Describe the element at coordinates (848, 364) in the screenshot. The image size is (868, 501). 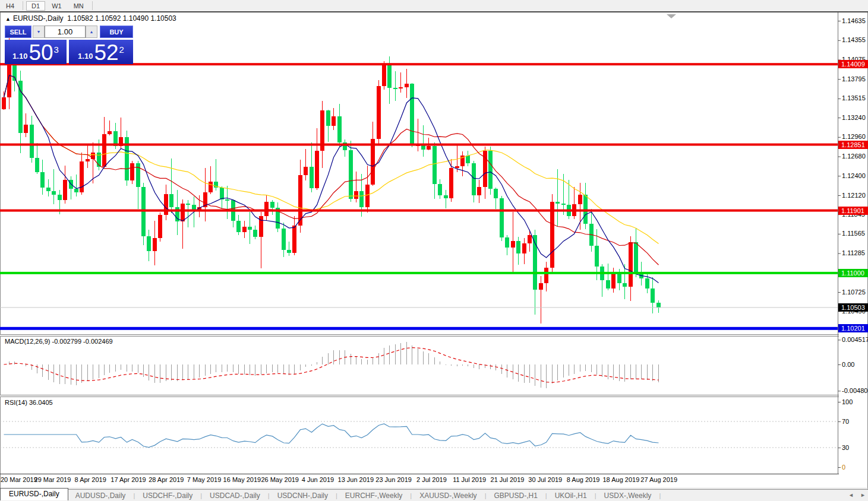
I see `macd-axis-label: 0.00` at that location.